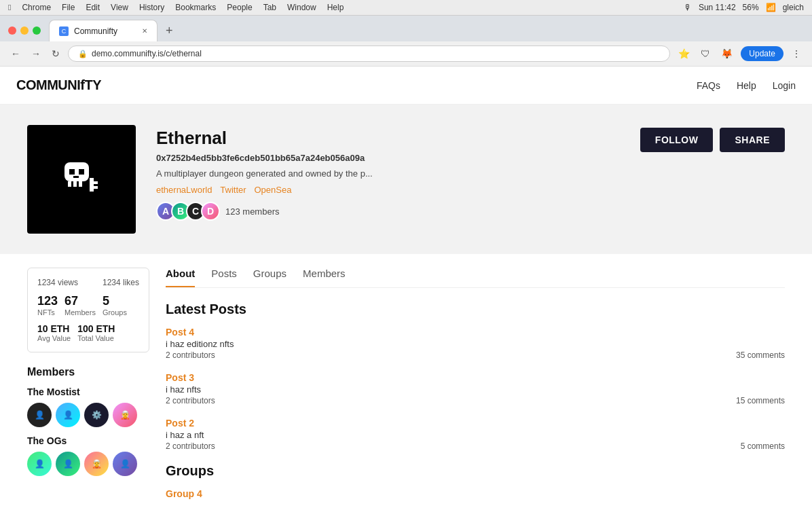  Describe the element at coordinates (24, 31) in the screenshot. I see `minimize-window-btn` at that location.